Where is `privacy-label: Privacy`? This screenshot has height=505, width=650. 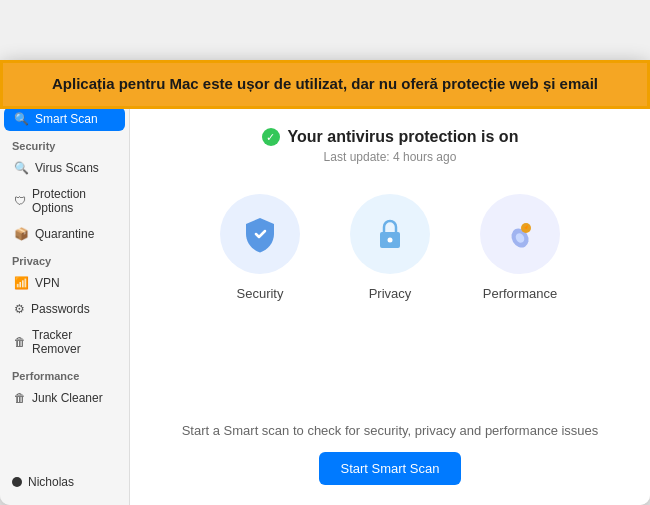 privacy-label: Privacy is located at coordinates (390, 294).